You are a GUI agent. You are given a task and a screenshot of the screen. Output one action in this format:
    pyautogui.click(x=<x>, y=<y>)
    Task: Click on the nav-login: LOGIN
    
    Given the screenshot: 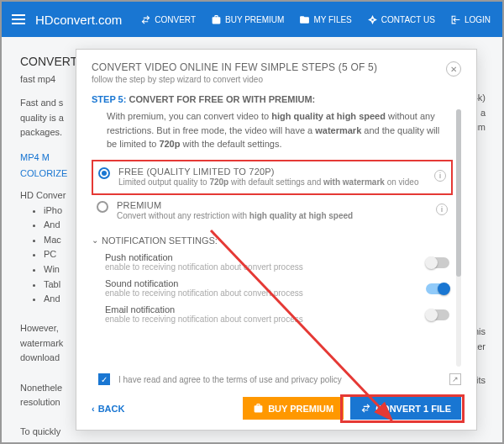 What is the action you would take?
    pyautogui.click(x=470, y=20)
    